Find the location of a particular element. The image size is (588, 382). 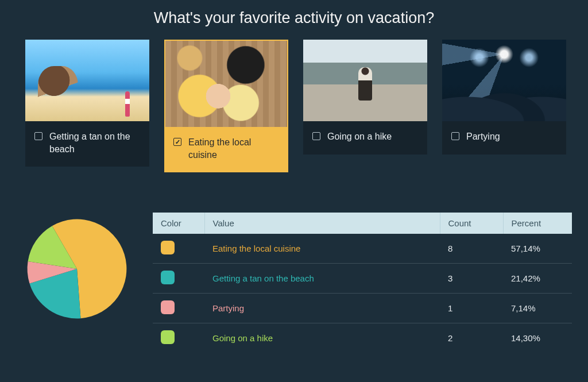

cell-value: Getting a tan on the beach is located at coordinates (322, 278).